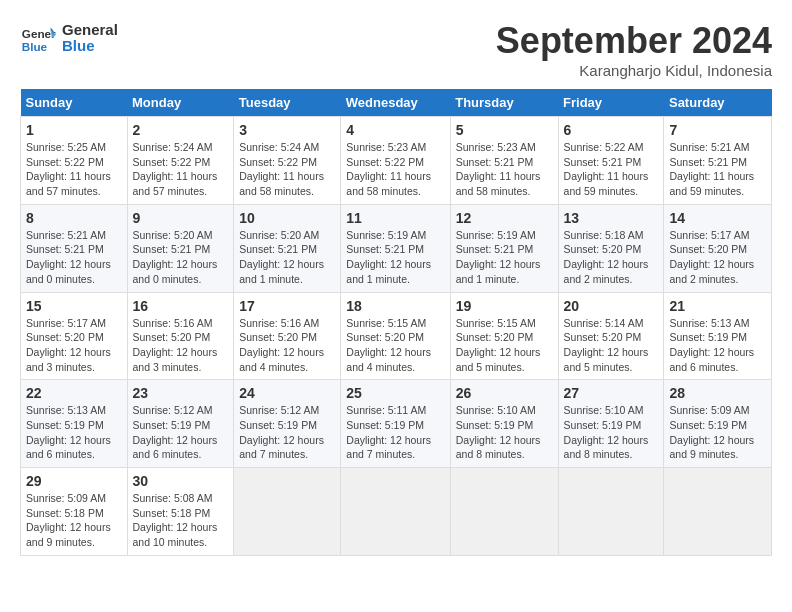  Describe the element at coordinates (634, 70) in the screenshot. I see `location-subtitle: Karangharjo Kidul, Indonesia` at that location.